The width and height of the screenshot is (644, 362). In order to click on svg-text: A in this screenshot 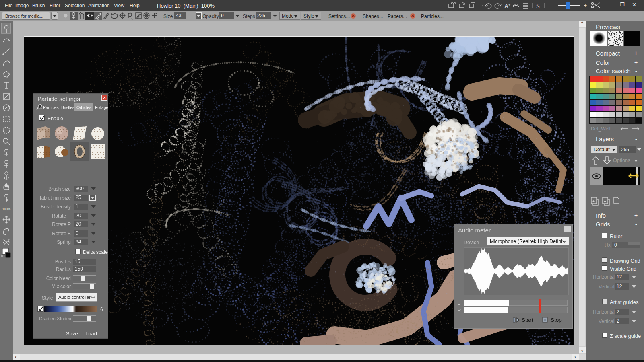, I will do `click(506, 6)`.